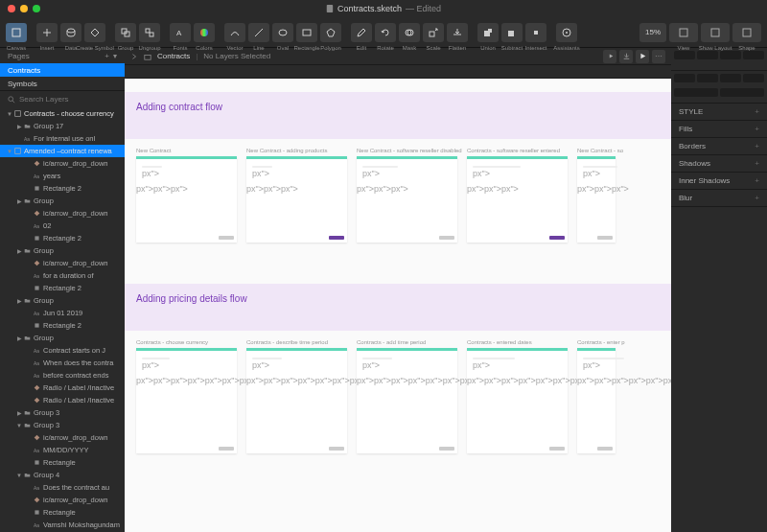 The height and width of the screenshot is (532, 767). I want to click on artboard: New Contract - software reseller disable…, so click(407, 199).